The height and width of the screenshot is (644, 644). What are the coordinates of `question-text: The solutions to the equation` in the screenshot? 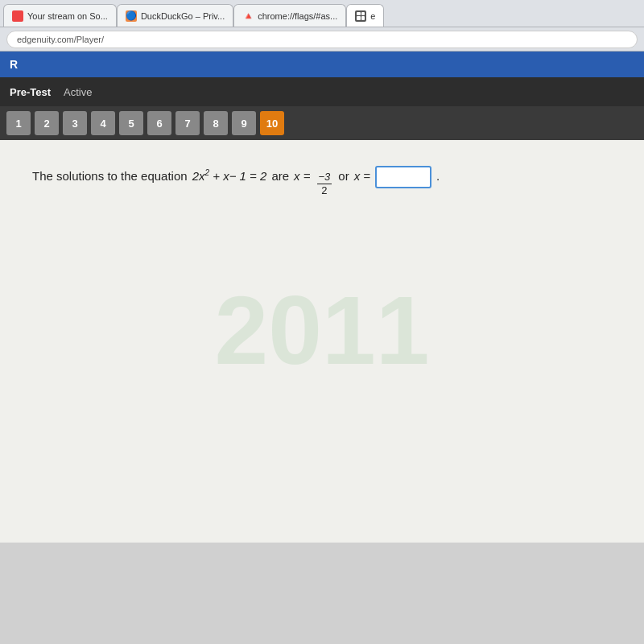 It's located at (109, 176).